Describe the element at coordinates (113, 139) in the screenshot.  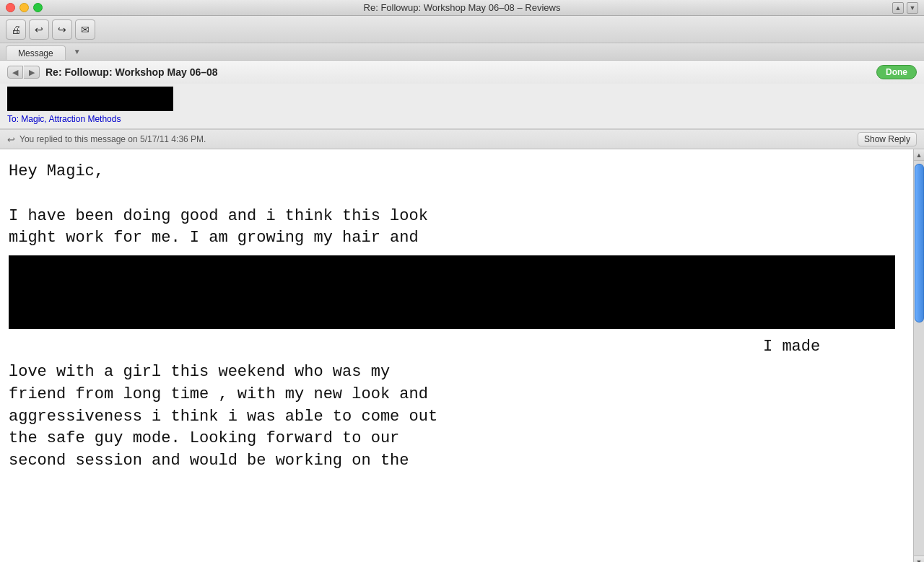
I see `reply-notice-text: You replied to this message on 5/17/11 4…` at that location.